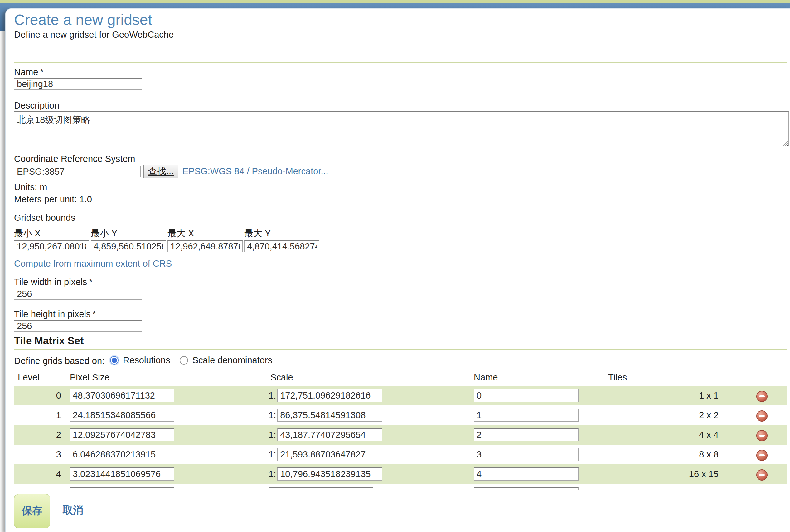 This screenshot has width=790, height=532. I want to click on level-value: 0, so click(58, 396).